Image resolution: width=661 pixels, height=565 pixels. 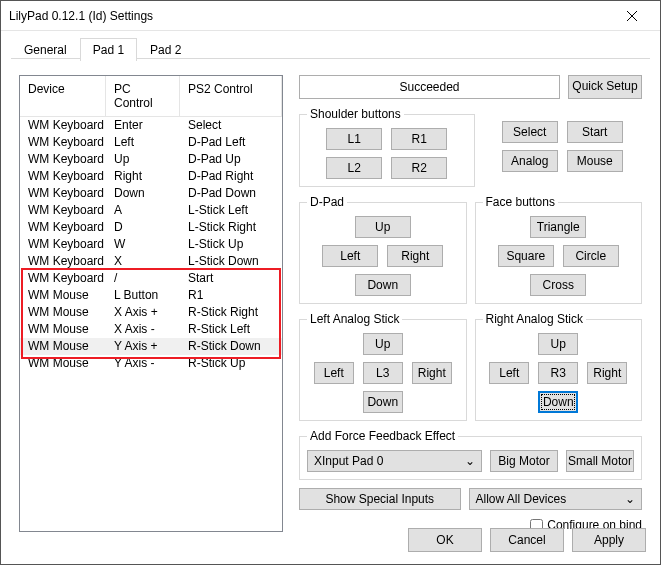 I want to click on r3-button: R3, so click(x=558, y=373).